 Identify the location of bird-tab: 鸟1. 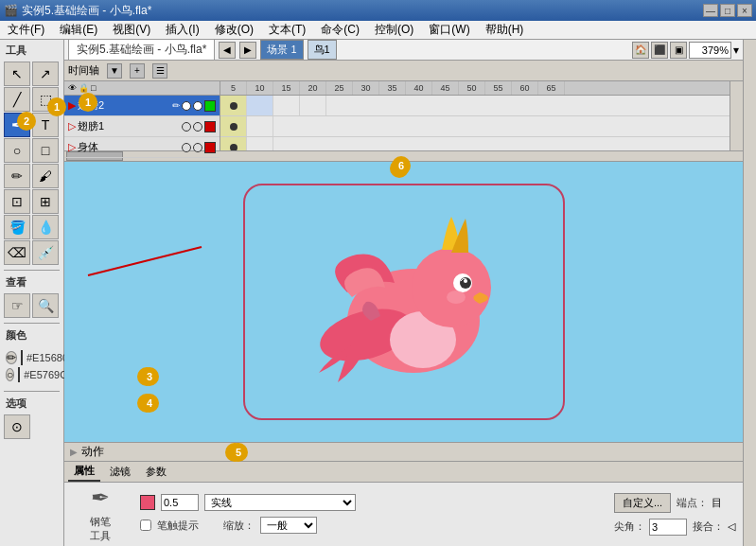
(322, 49).